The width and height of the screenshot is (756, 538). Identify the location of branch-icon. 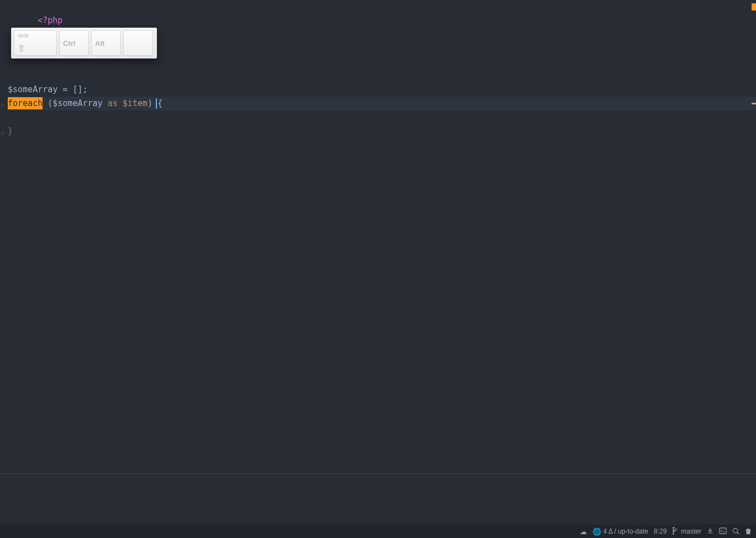
(675, 531).